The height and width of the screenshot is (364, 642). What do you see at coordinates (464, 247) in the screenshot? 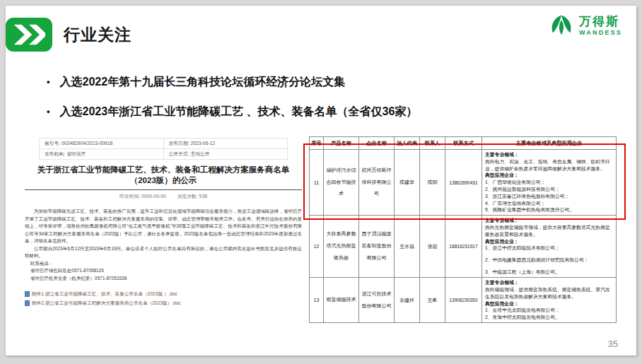
I see `cell-phone: 18816231917` at bounding box center [464, 247].